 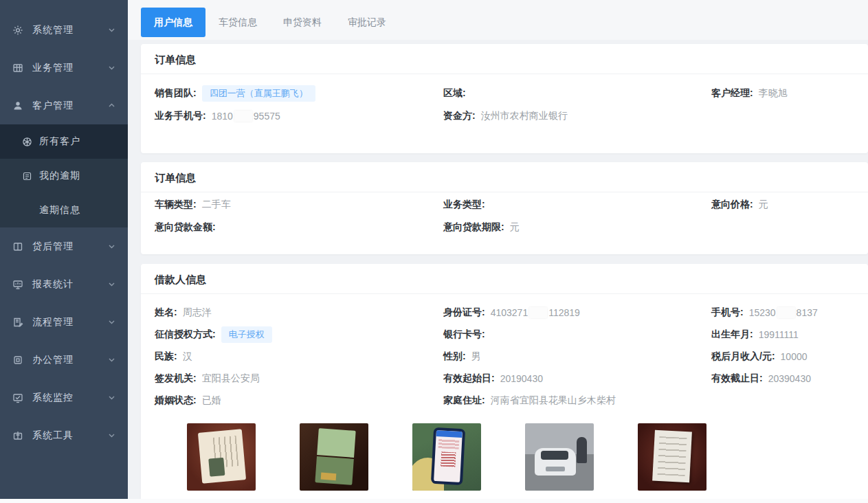 I want to click on phone-prefix: 1810, so click(x=223, y=116).